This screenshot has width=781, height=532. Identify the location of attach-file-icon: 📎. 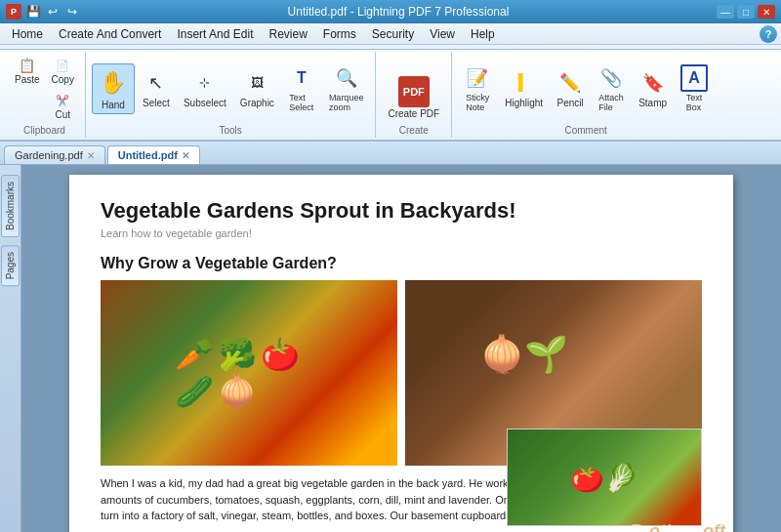
(611, 78).